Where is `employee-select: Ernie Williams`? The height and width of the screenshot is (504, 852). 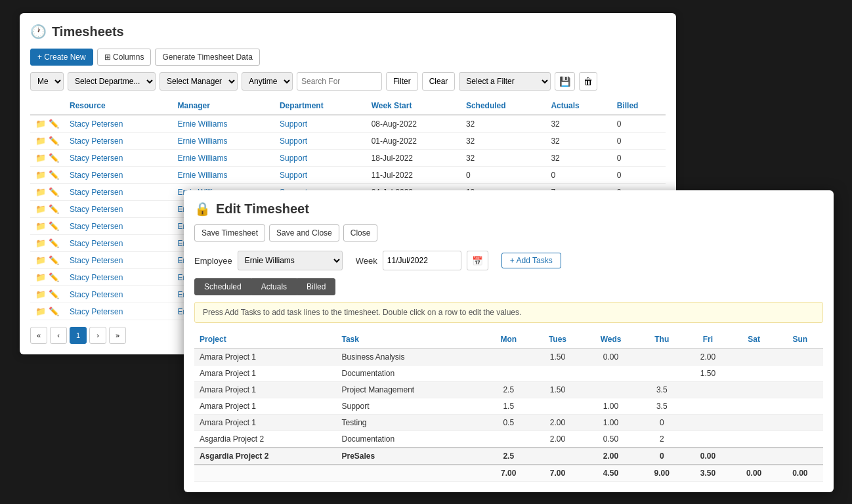 employee-select: Ernie Williams is located at coordinates (290, 261).